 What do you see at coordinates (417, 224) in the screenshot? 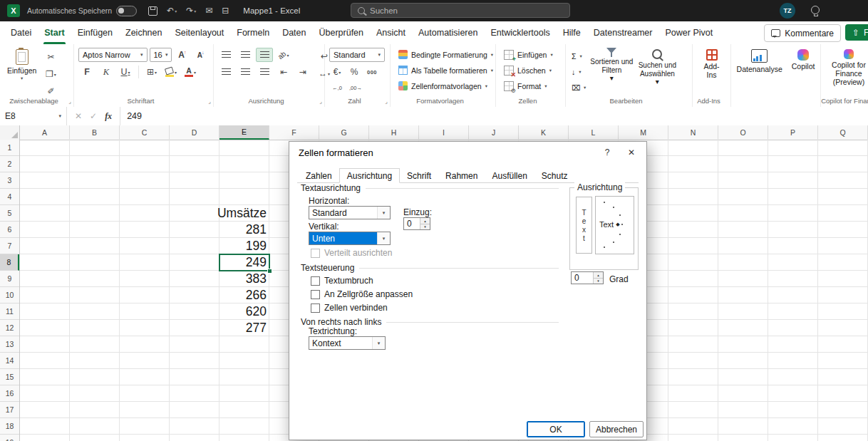
I see `indent-spinner: 0 ▴▾` at bounding box center [417, 224].